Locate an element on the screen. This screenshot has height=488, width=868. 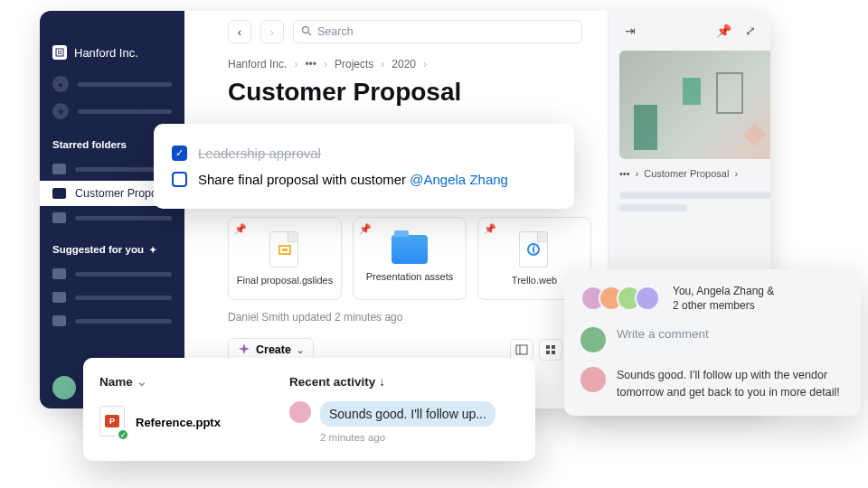
folder-name: Presentation assets is located at coordinates (410, 277).